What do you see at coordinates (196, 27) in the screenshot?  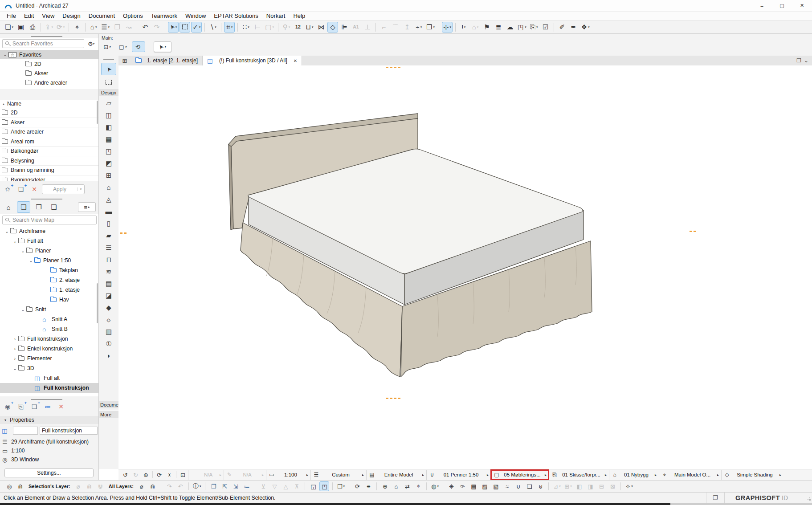 I see `confirm-tool: ✓▾` at bounding box center [196, 27].